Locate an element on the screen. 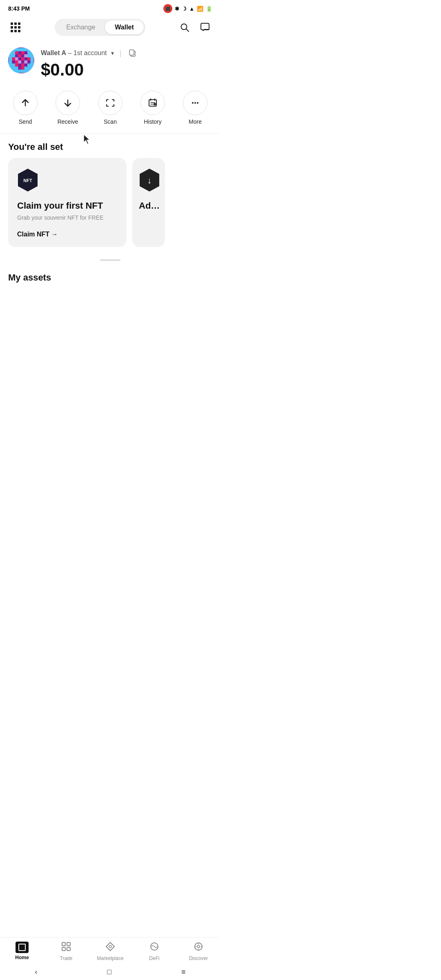  action-buttons: Send Receive Scan is located at coordinates (110, 107).